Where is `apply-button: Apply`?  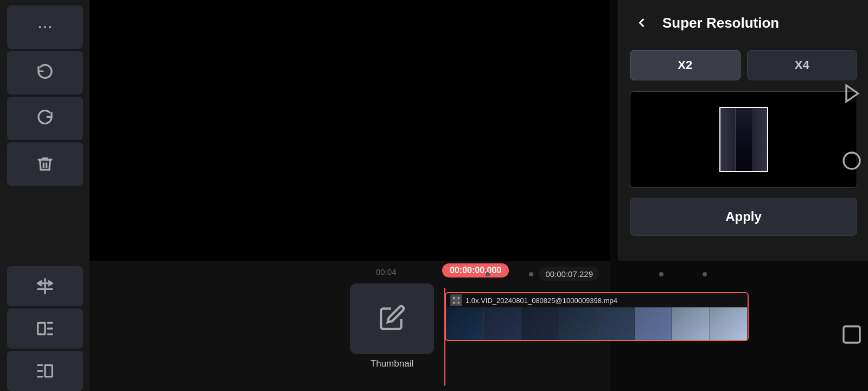
apply-button: Apply is located at coordinates (743, 217).